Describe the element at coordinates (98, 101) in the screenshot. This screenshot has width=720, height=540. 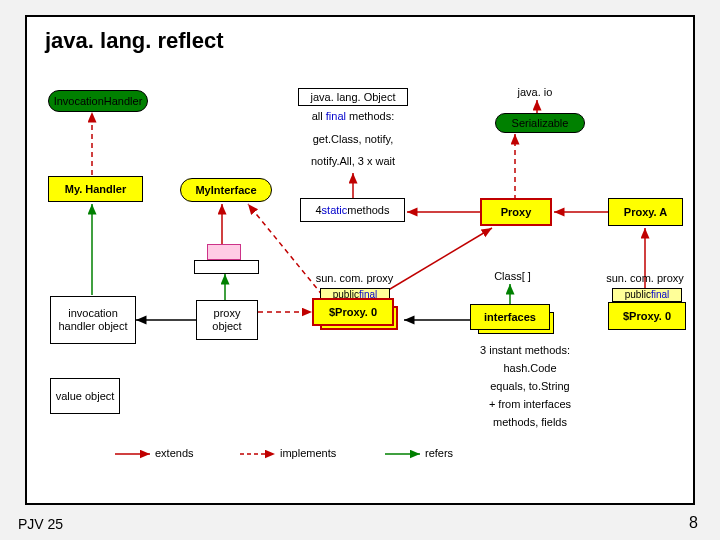
I see `node-invocation-handler: InvocationHandler` at that location.